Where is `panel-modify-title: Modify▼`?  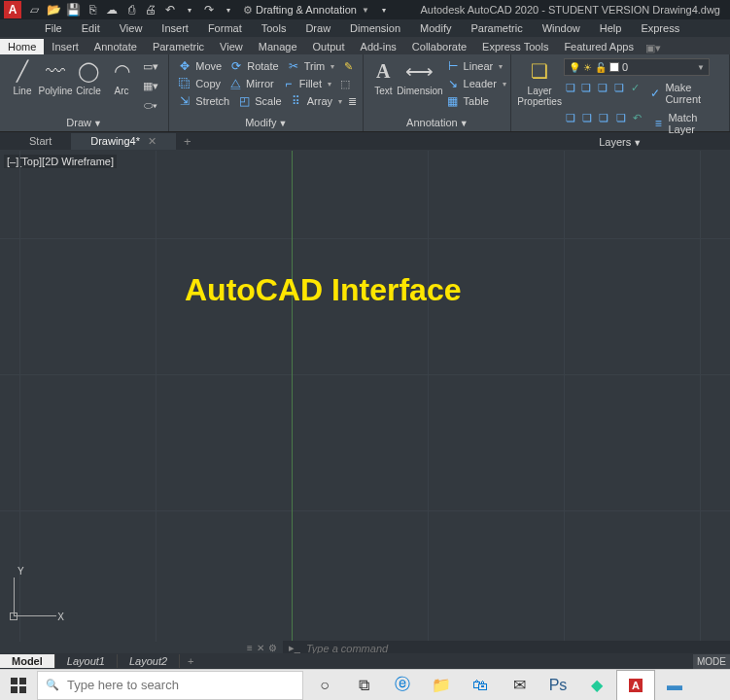 panel-modify-title: Modify▼ is located at coordinates (266, 124).